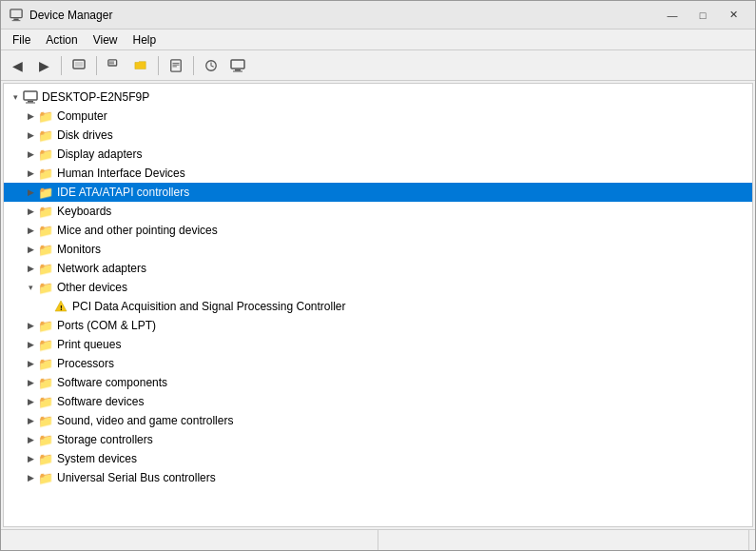 Image resolution: width=756 pixels, height=551 pixels. I want to click on label-keyboards: Keyboards, so click(84, 211).